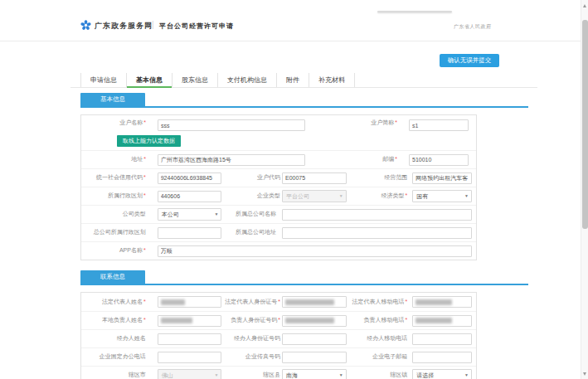  Describe the element at coordinates (194, 80) in the screenshot. I see `tab-shareholder-info: 股东信息` at that location.